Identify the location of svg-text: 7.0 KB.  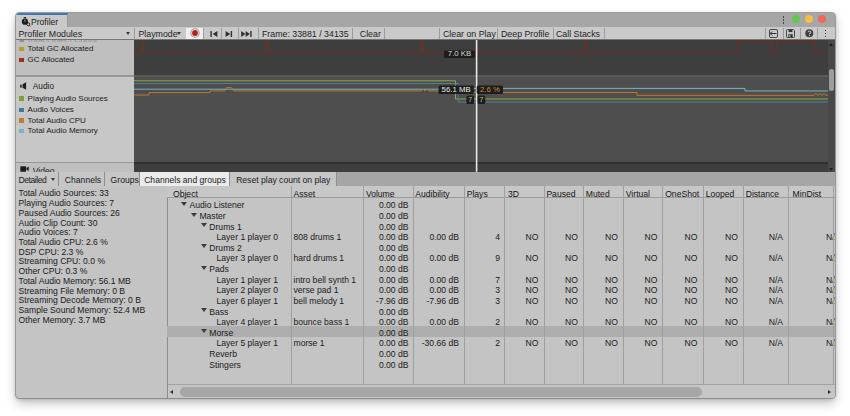
(460, 54).